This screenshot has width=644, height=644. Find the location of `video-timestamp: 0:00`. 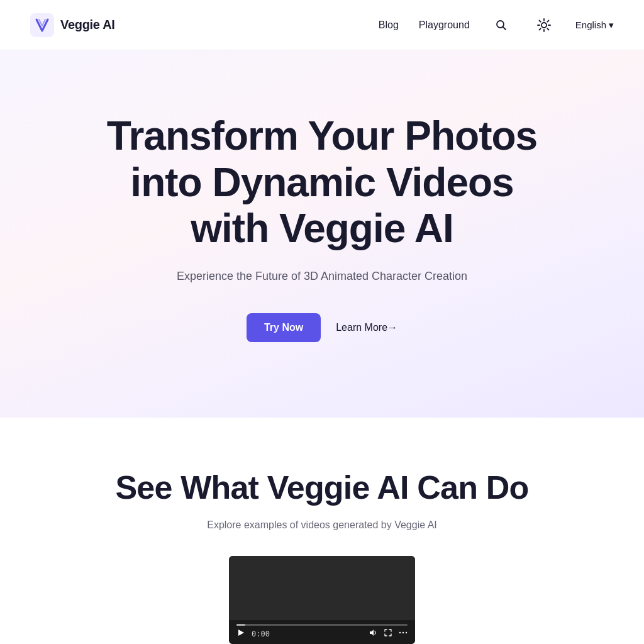

video-timestamp: 0:00 is located at coordinates (260, 634).